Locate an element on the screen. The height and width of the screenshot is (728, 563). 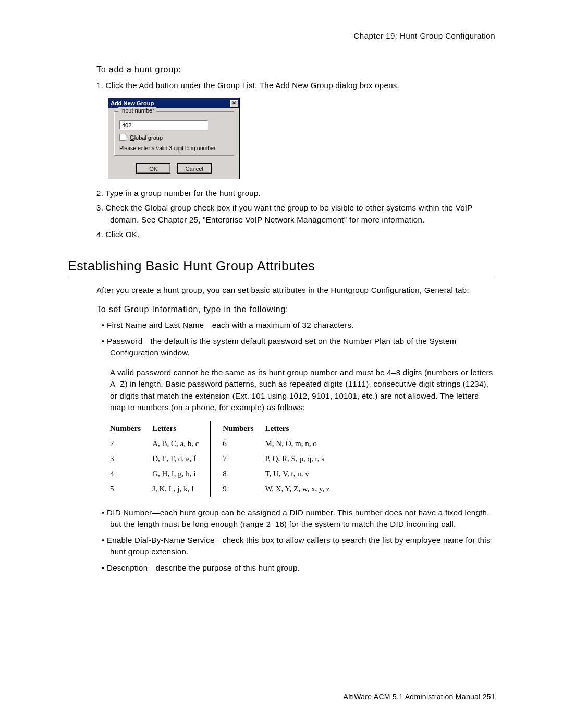
cell-l: D, E, F, d, e, f is located at coordinates (181, 459).